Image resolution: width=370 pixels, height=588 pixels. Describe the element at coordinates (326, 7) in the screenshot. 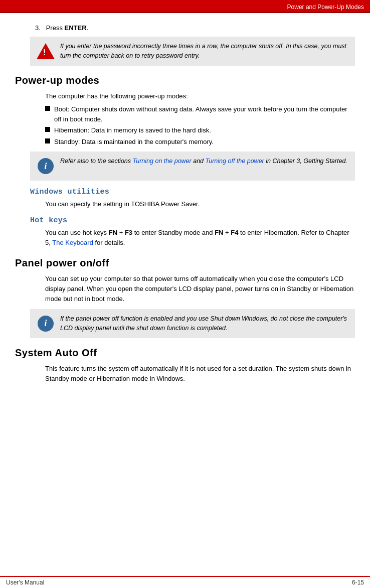

I see `header-title: Power and Power-Up Modes` at that location.